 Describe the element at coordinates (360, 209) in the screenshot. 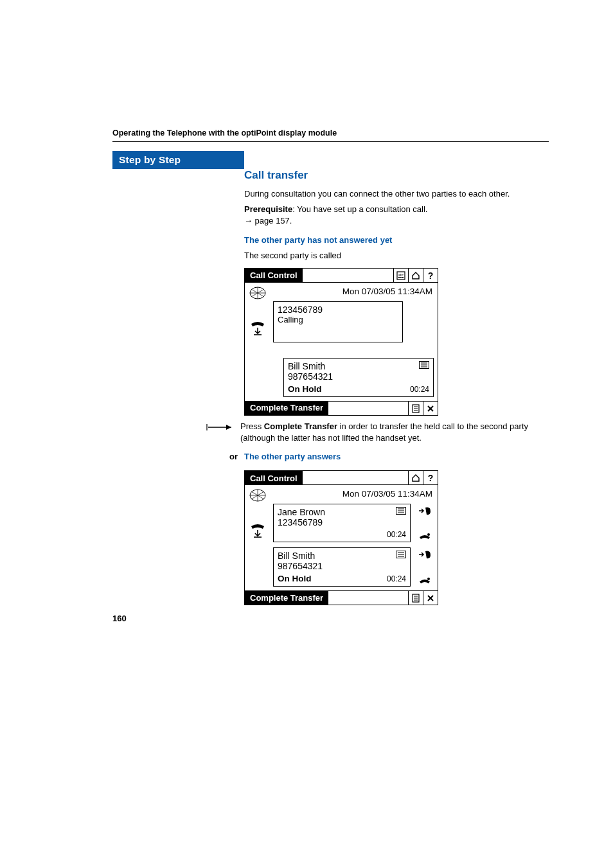

I see `prerequisite-text: : You have set up a consultation call.` at that location.